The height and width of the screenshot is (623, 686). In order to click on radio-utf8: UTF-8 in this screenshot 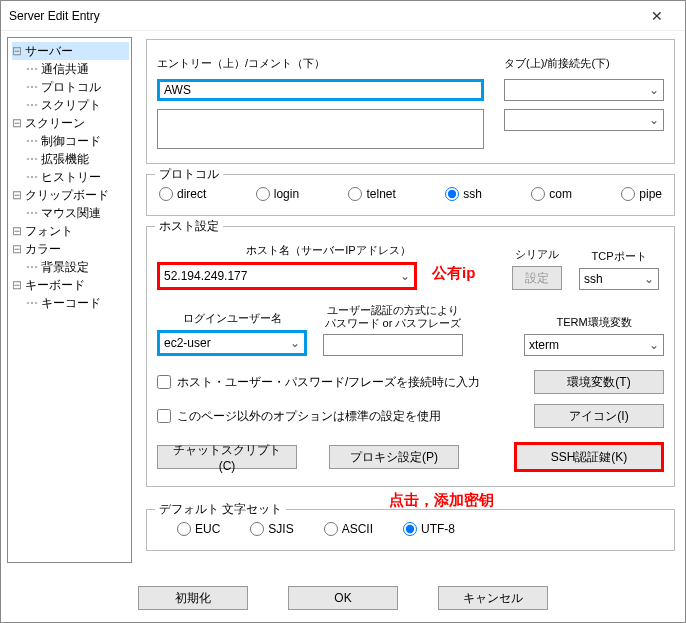, I will do `click(429, 529)`.